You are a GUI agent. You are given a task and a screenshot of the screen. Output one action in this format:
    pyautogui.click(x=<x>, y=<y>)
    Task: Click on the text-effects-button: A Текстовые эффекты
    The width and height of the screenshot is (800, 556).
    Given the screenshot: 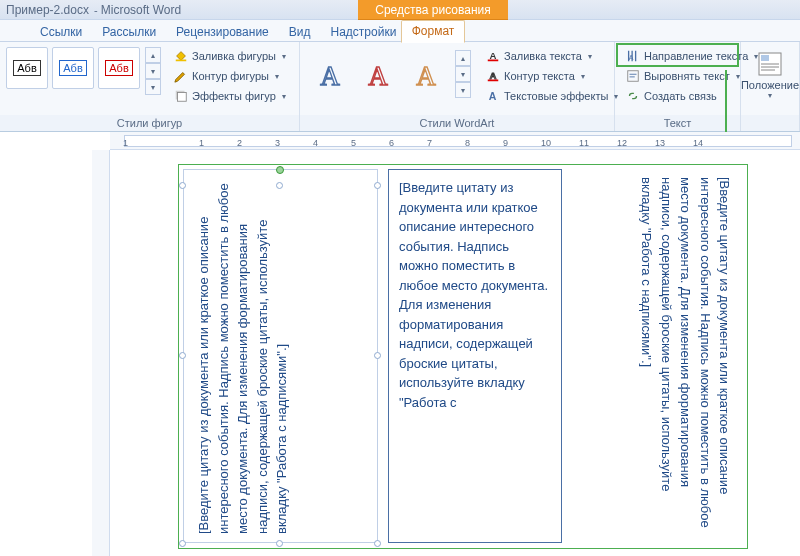 What is the action you would take?
    pyautogui.click(x=552, y=96)
    